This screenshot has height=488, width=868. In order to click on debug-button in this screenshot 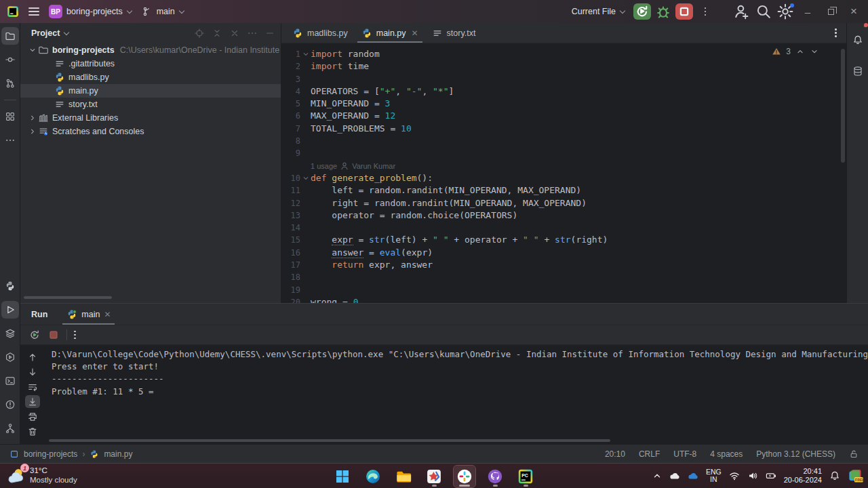, I will do `click(663, 12)`.